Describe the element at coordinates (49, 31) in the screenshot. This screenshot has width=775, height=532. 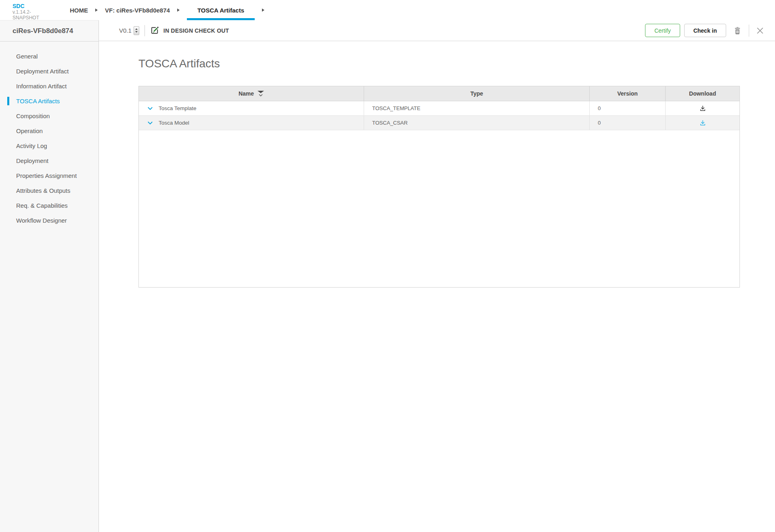
I see `sidebar-title: ciRes-VFb8d0e874` at that location.